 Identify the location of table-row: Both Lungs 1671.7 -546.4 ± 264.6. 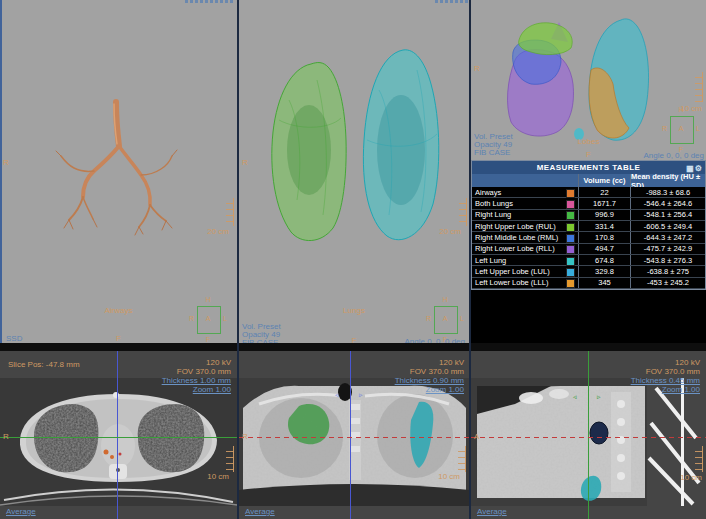
(588, 204).